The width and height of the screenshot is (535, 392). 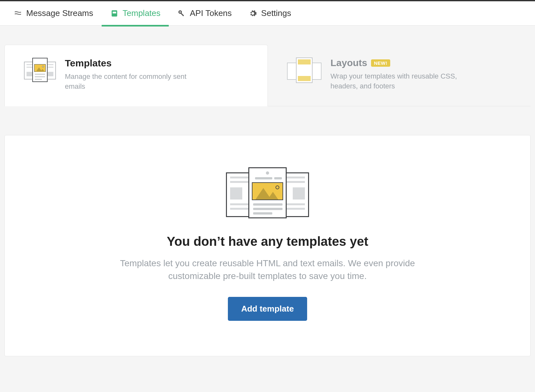 What do you see at coordinates (270, 13) in the screenshot?
I see `nav-settings: Settings` at bounding box center [270, 13].